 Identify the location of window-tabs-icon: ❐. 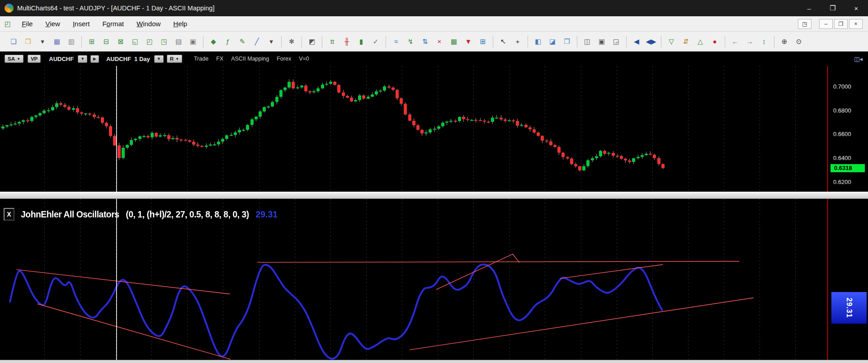
(567, 42).